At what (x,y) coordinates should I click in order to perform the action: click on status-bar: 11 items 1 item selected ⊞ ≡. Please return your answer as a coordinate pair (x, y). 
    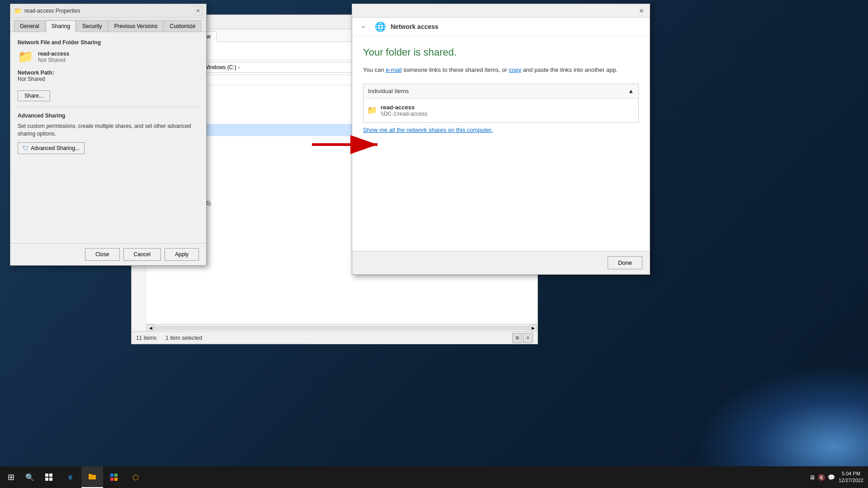
    Looking at the image, I should click on (335, 338).